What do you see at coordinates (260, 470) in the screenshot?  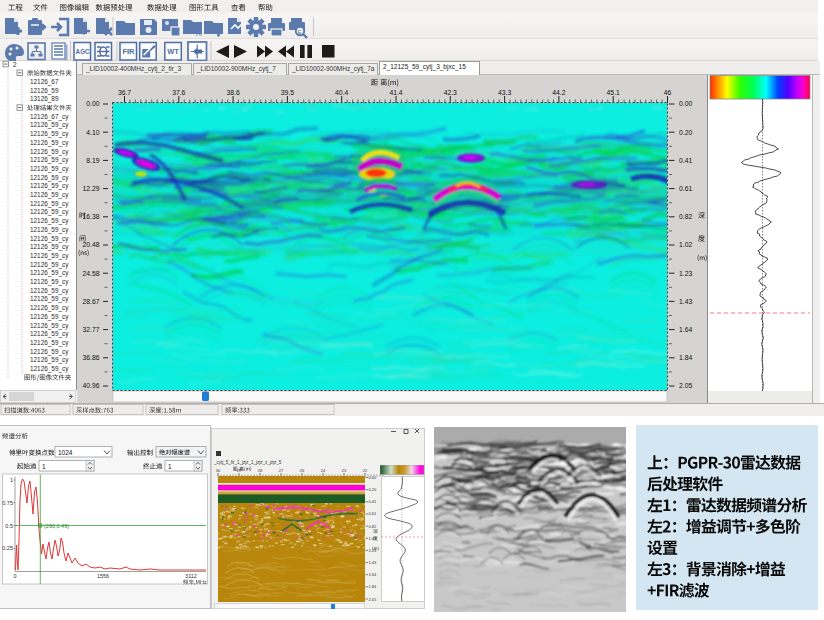 I see `svg-text: 28` at bounding box center [260, 470].